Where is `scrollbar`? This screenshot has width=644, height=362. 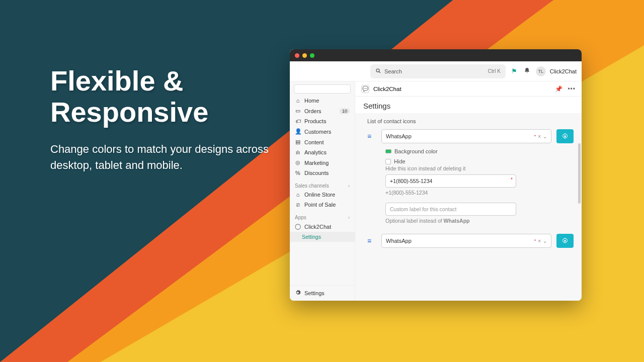
scrollbar is located at coordinates (580, 173).